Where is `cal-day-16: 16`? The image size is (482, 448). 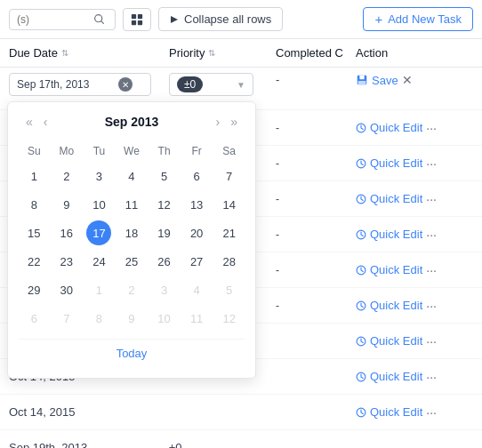
cal-day-16: 16 is located at coordinates (67, 233).